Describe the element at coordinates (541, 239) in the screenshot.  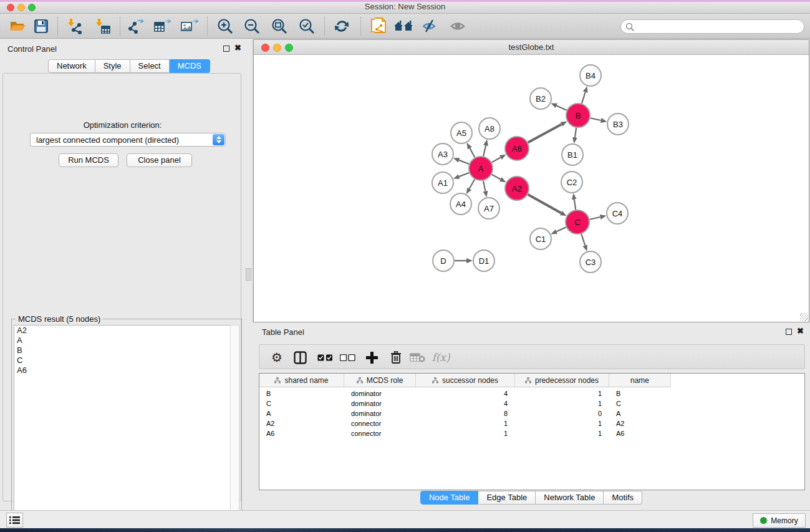
I see `node-C1: C1` at that location.